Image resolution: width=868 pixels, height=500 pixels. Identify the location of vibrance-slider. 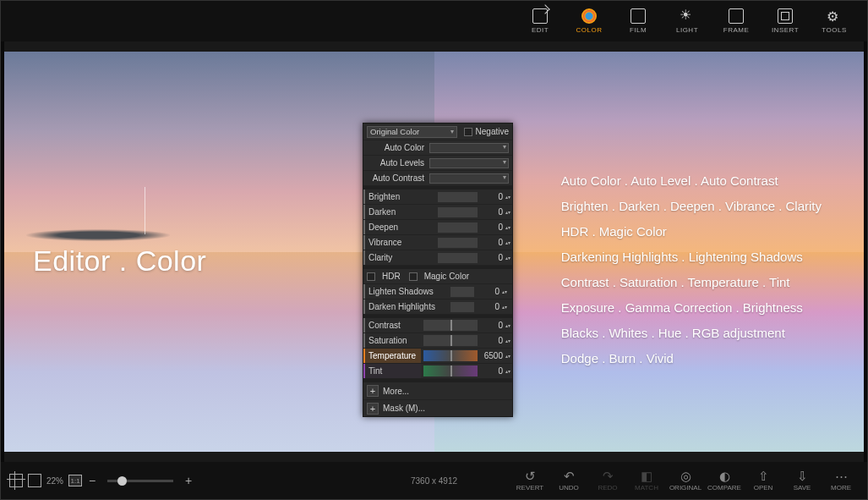
(458, 243).